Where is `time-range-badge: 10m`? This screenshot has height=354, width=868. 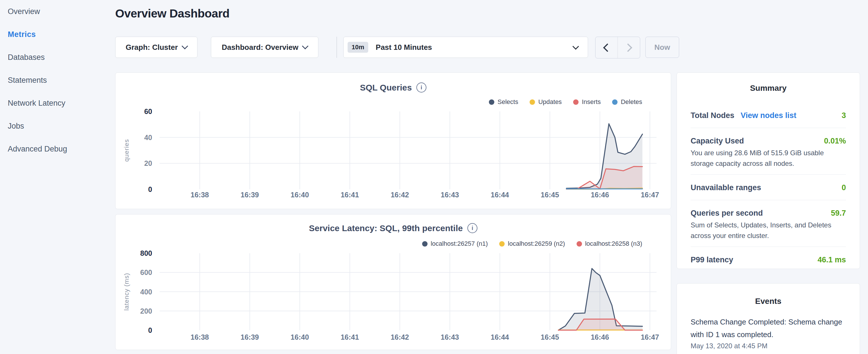
time-range-badge: 10m is located at coordinates (358, 47).